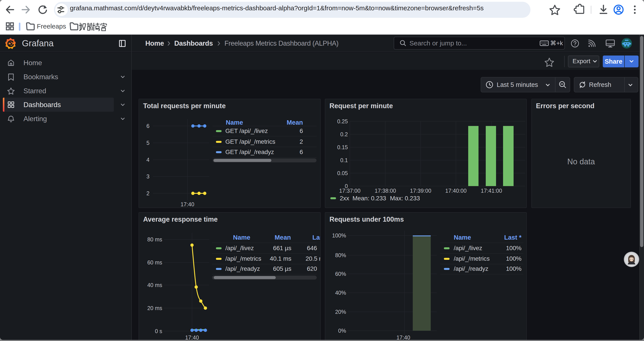 The width and height of the screenshot is (644, 341). Describe the element at coordinates (340, 255) in the screenshot. I see `svg-text: 80%` at that location.